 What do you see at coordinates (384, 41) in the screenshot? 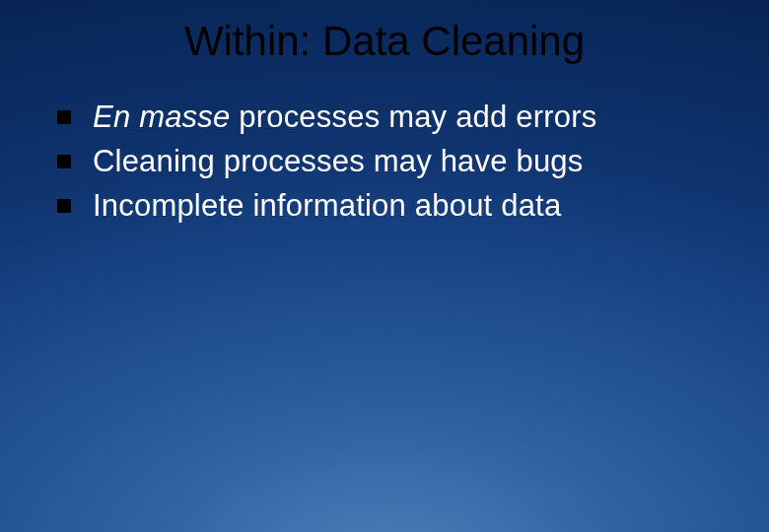
I see `slide-title: Within: Data Cleaning` at bounding box center [384, 41].